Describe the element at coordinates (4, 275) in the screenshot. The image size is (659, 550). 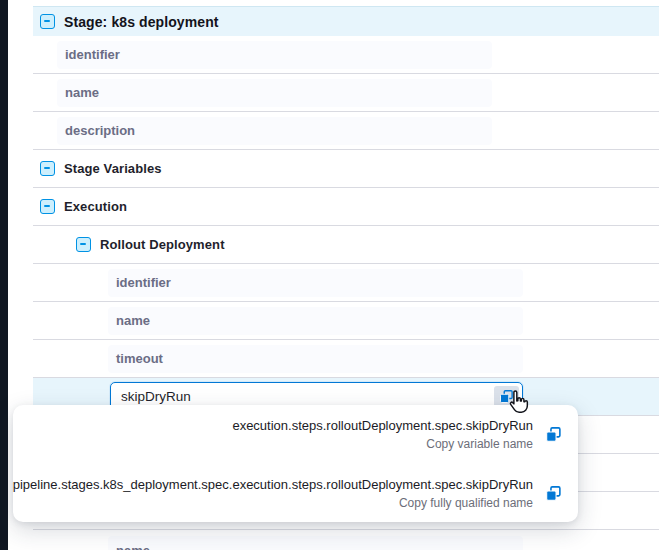
I see `collapsed-dark-sidebar` at that location.